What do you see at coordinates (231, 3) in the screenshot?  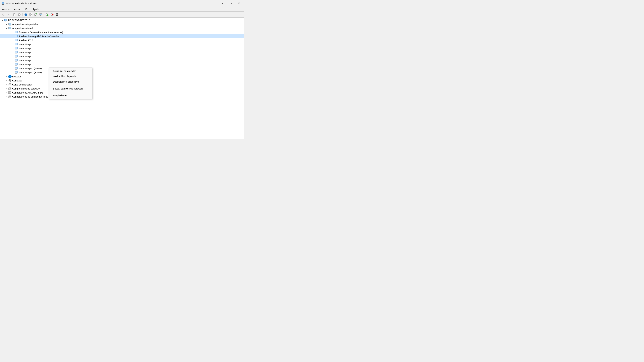 I see `maximize-button: □` at bounding box center [231, 3].